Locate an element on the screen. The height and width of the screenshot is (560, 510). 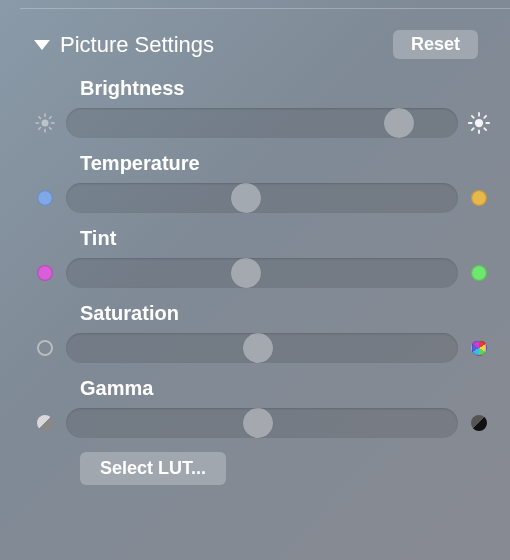
magenta-dot-icon is located at coordinates (45, 273).